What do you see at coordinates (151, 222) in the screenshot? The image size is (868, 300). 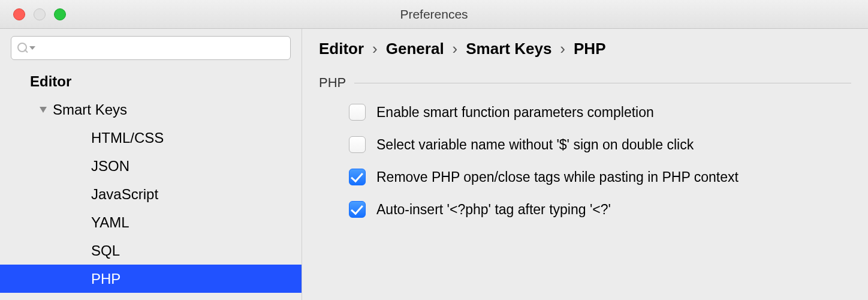 I see `tree-item-yaml: YAML` at bounding box center [151, 222].